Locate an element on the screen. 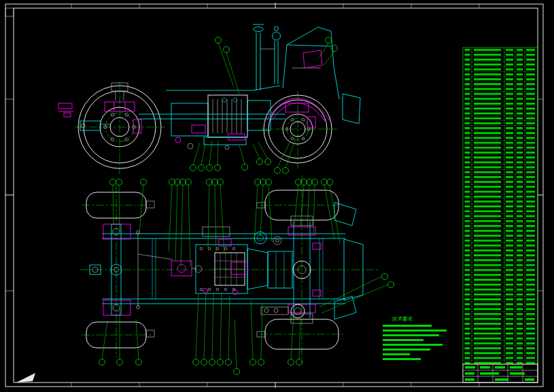 Image resolution: width=554 pixels, height=392 pixels. counterweight is located at coordinates (66, 110).